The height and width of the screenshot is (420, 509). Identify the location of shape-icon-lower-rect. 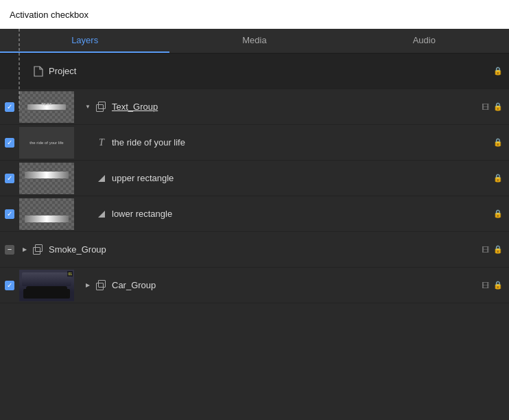
(102, 214).